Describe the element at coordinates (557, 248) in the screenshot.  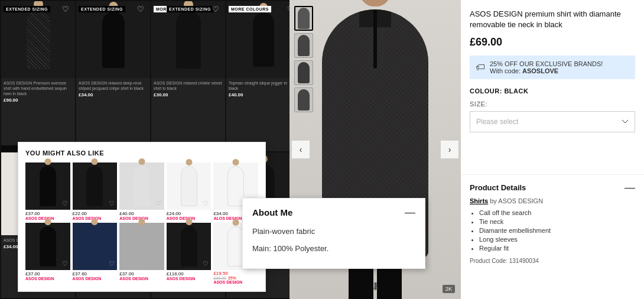
I see `feature-5: Regular fit` at that location.